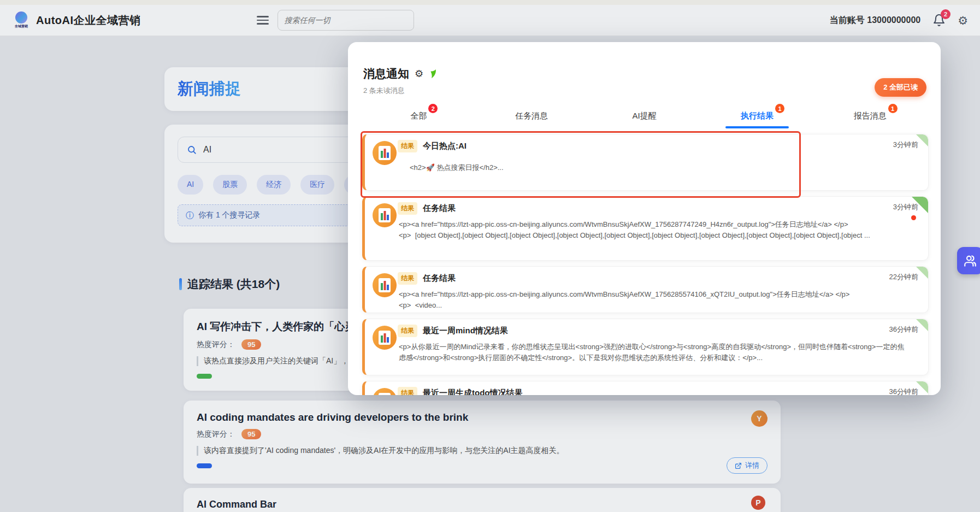 The height and width of the screenshot is (512, 980). I want to click on notification-item: 结果 最近一周mind情况结果 <p>从你最近一周的Mind记录来看，你的思维状…, so click(646, 347).